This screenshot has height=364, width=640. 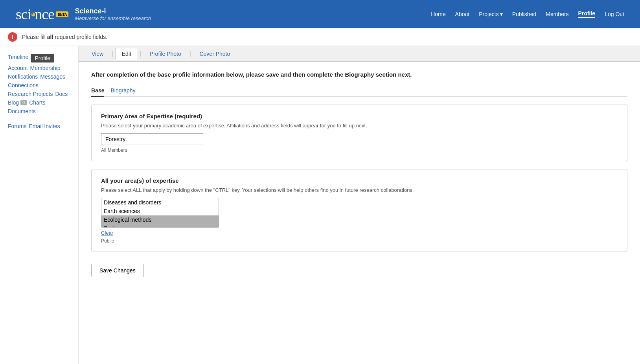 I want to click on alert-bar: ! Please fill all required profile field…, so click(x=320, y=37).